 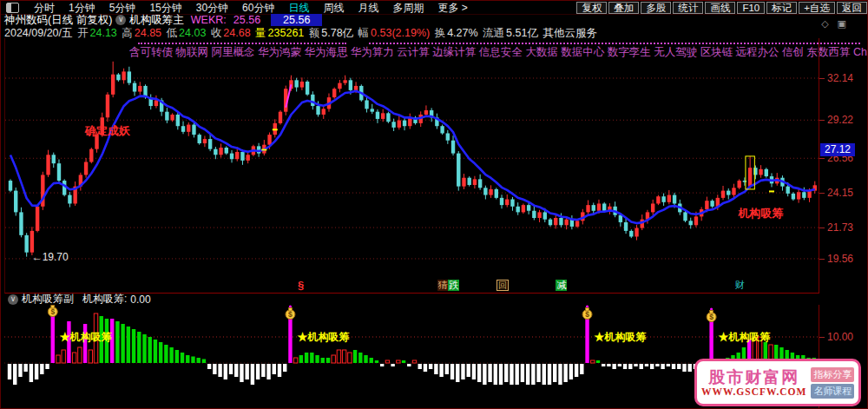 What do you see at coordinates (452, 8) in the screenshot?
I see `tab-10: 更多 >` at bounding box center [452, 8].